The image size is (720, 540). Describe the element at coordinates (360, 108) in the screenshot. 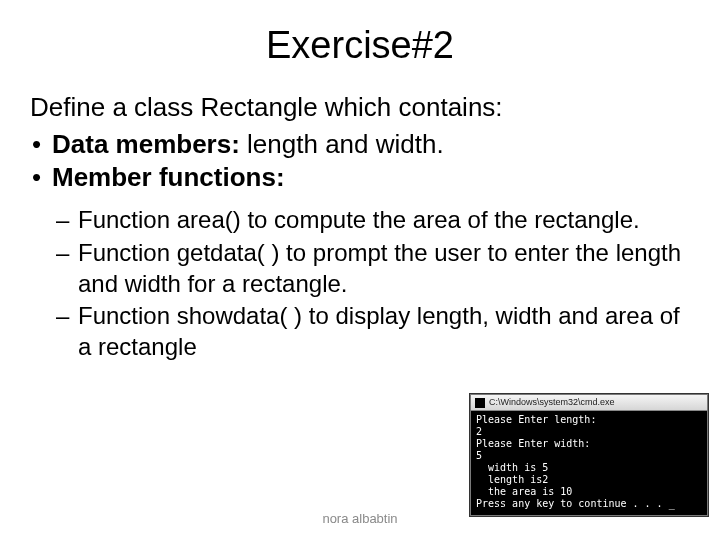

I see `intro-text: Define a class Rectangle which contains:` at that location.